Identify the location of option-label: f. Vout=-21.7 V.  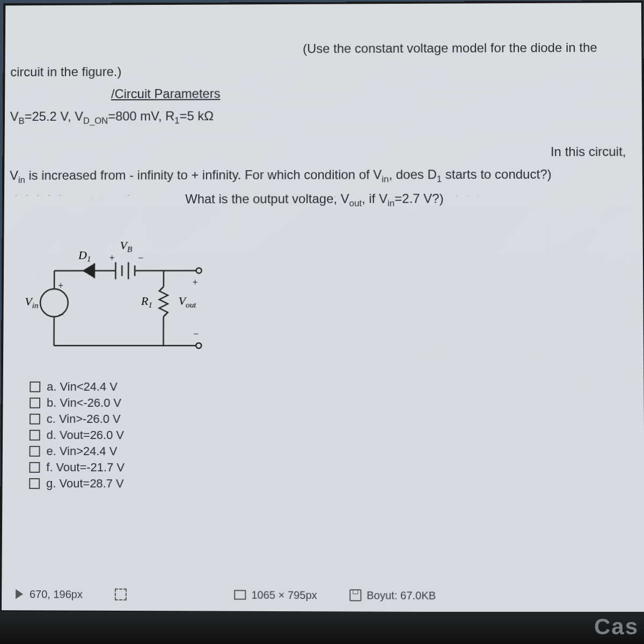
(85, 467).